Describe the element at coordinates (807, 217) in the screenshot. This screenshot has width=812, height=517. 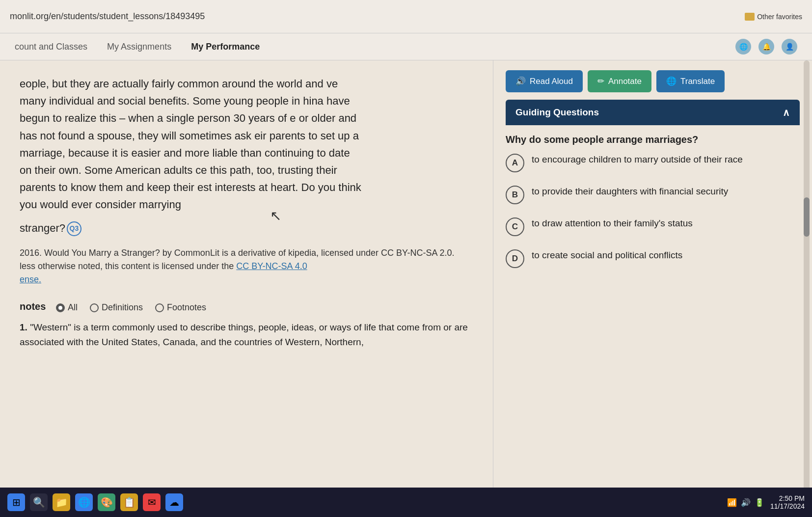
I see `scrollbar-thumb` at that location.